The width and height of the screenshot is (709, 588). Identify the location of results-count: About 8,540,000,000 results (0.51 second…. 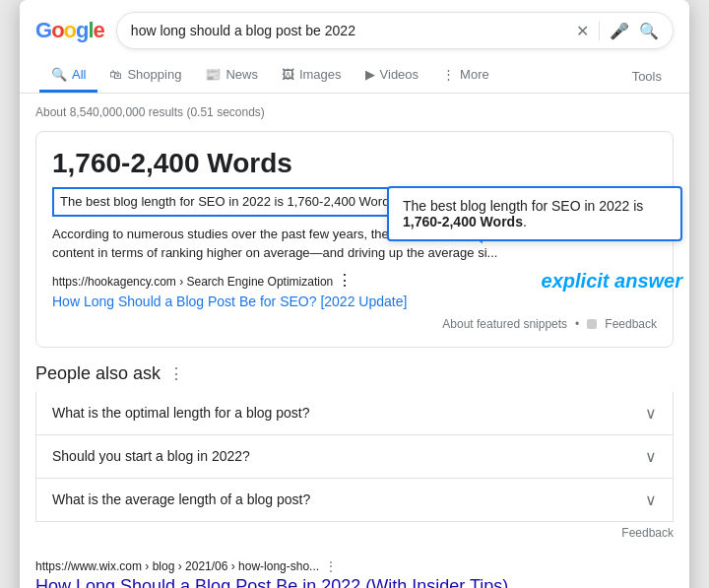
(354, 110).